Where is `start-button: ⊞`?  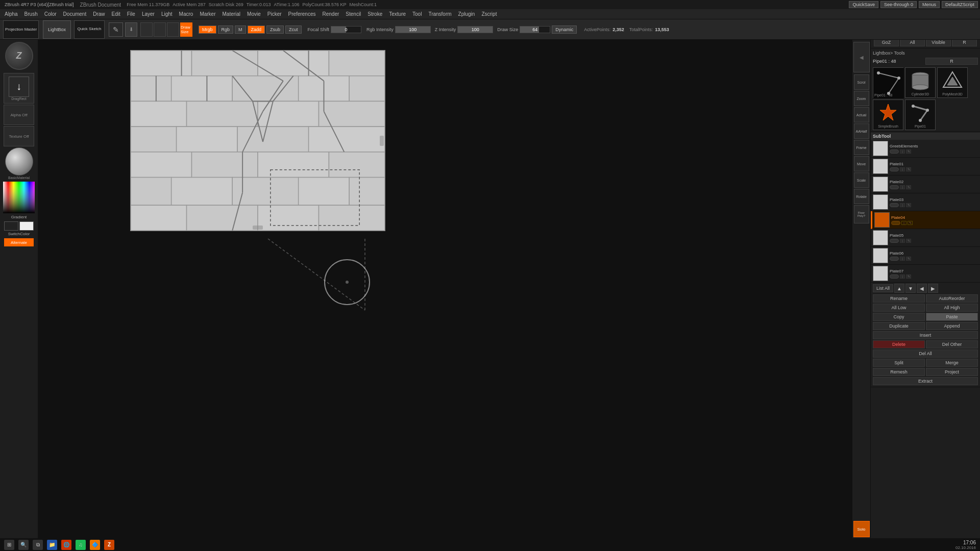
start-button: ⊞ is located at coordinates (9, 545).